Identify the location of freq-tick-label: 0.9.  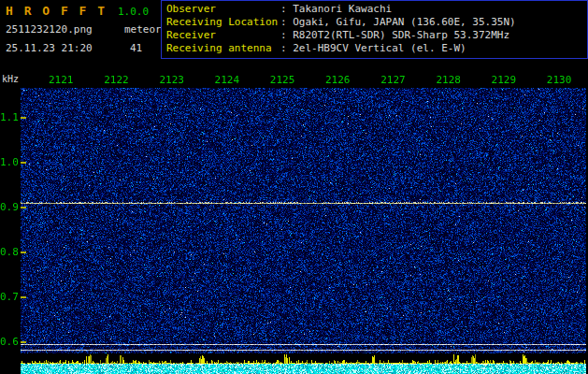
(9, 208).